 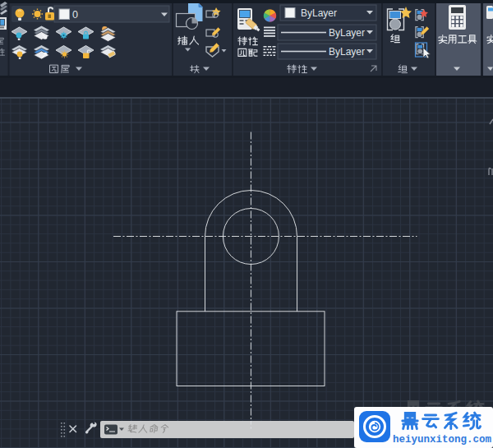 What do you see at coordinates (442, 440) in the screenshot?
I see `svg-text: heiyunxitong.com` at bounding box center [442, 440].